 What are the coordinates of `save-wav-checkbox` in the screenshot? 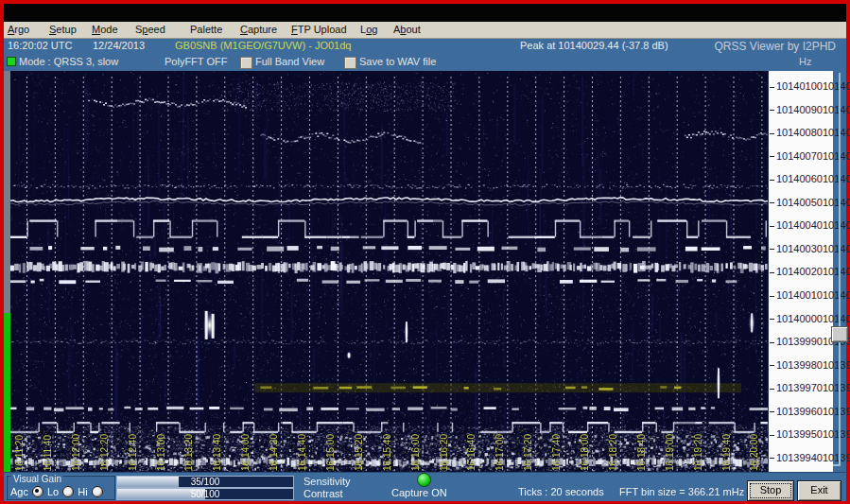 It's located at (350, 62).